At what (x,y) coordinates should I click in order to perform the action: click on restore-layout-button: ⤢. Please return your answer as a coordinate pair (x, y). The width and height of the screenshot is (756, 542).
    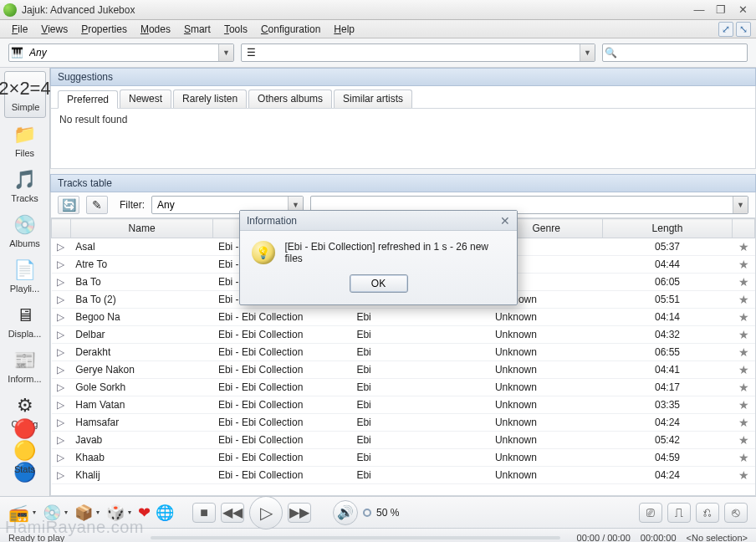
    Looking at the image, I should click on (726, 29).